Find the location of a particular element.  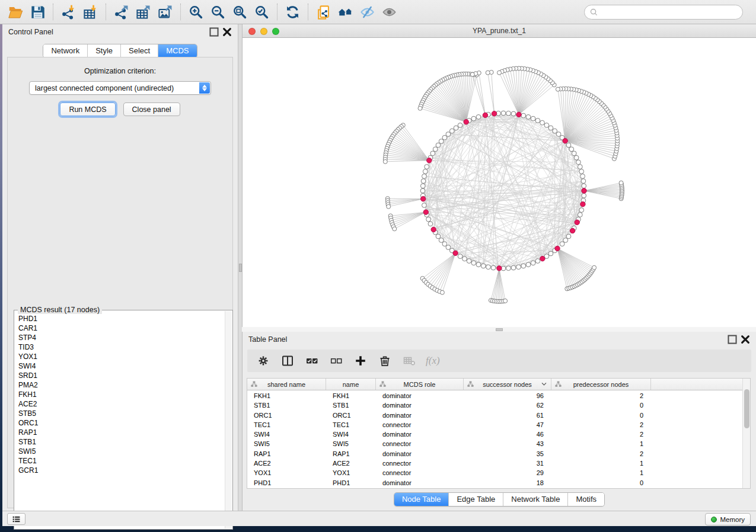

float-panel-button is located at coordinates (214, 32).